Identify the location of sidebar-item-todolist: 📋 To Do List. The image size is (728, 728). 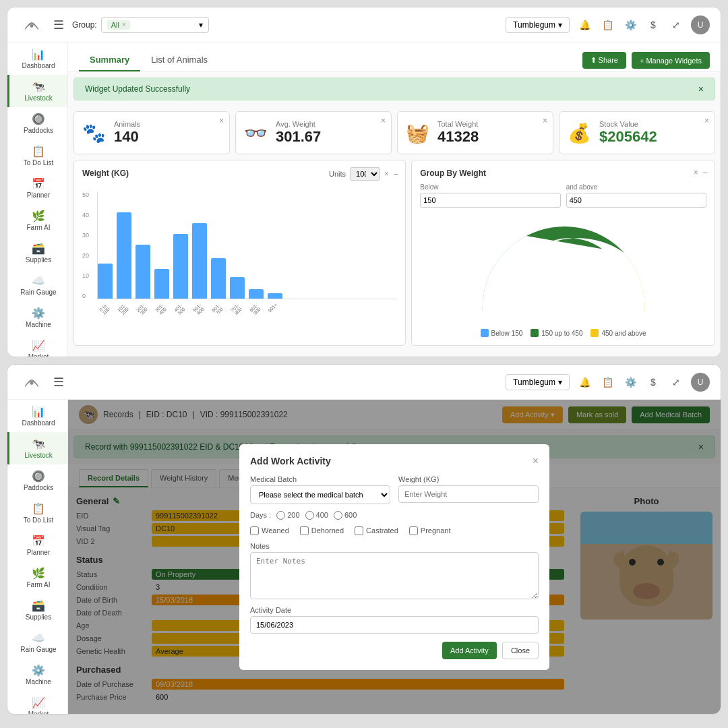
(38, 156).